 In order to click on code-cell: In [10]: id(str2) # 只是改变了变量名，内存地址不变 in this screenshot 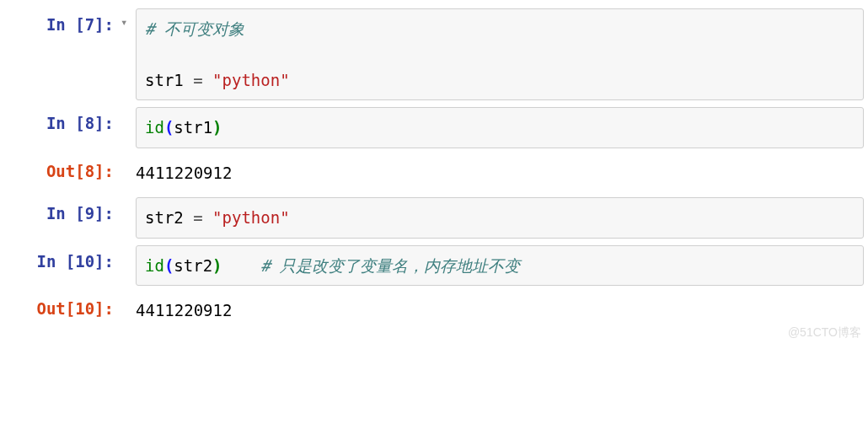, I will do `click(434, 266)`.